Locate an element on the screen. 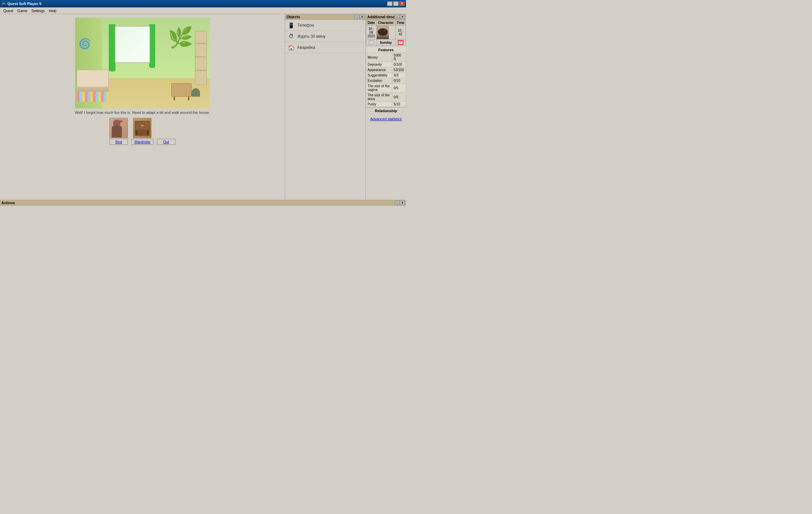 The height and width of the screenshot is (514, 812). feature-value-2: 53/100 is located at coordinates (399, 70).